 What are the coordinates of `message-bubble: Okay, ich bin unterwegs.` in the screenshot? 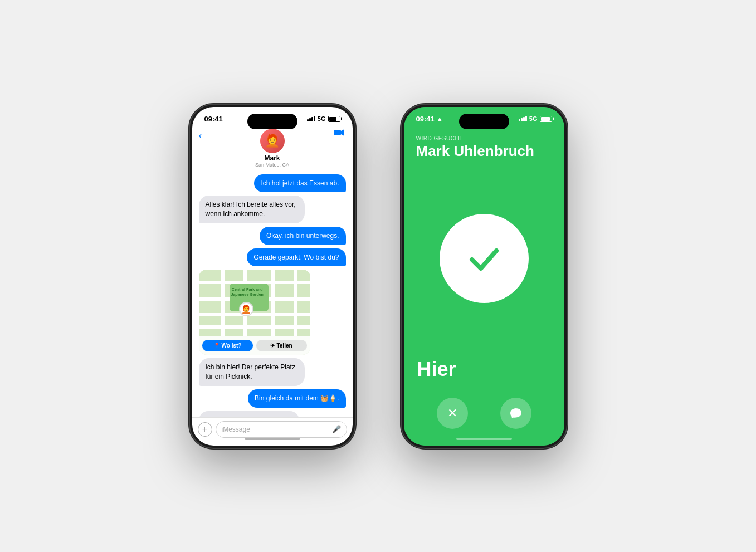 It's located at (303, 236).